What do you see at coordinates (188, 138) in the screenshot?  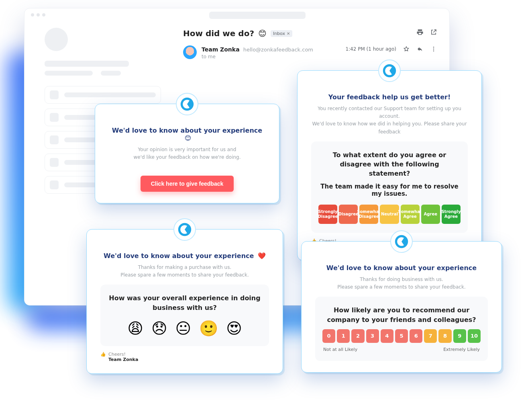 I see `smile-icon: 😊` at bounding box center [188, 138].